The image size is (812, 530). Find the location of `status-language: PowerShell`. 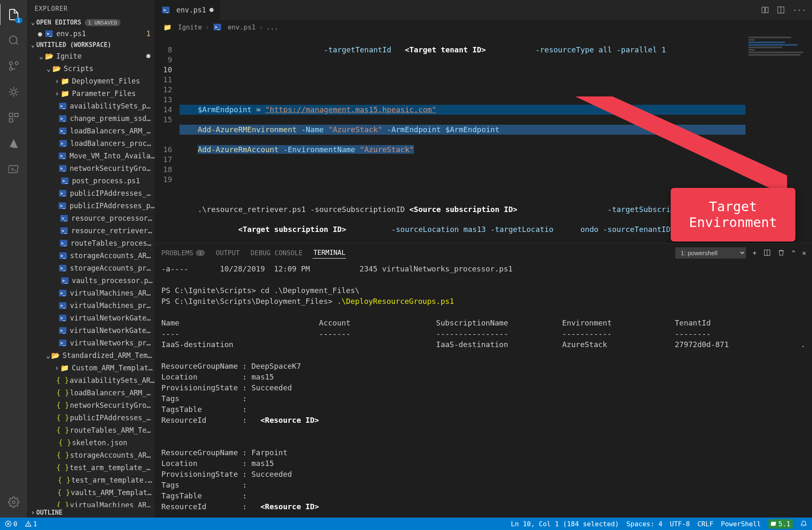

status-language: PowerShell is located at coordinates (741, 524).